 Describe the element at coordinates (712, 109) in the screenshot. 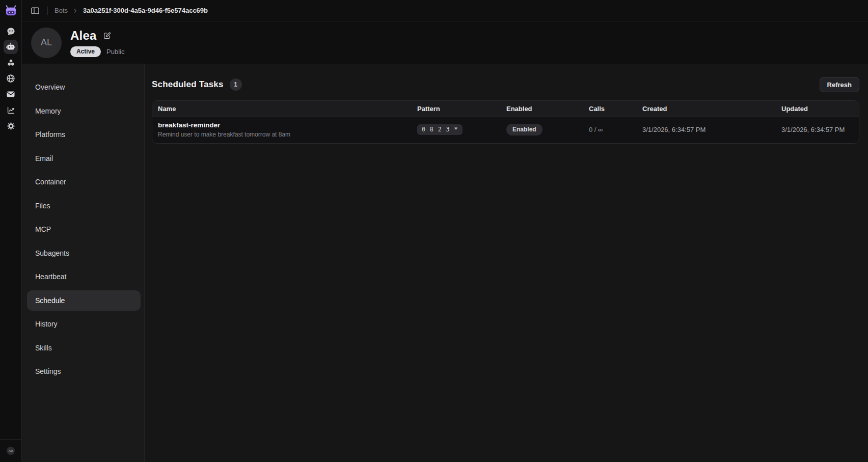

I see `col-header-created: Created` at that location.